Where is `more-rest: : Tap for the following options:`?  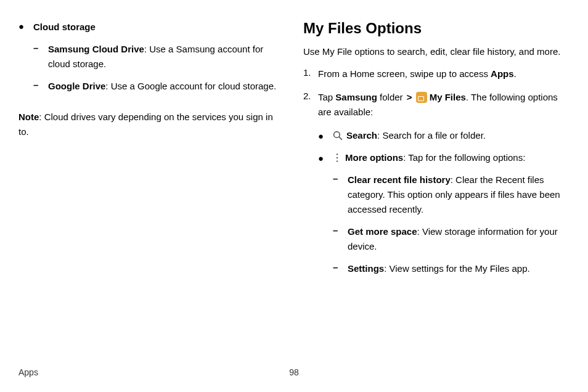 more-rest: : Tap for the following options: is located at coordinates (464, 158).